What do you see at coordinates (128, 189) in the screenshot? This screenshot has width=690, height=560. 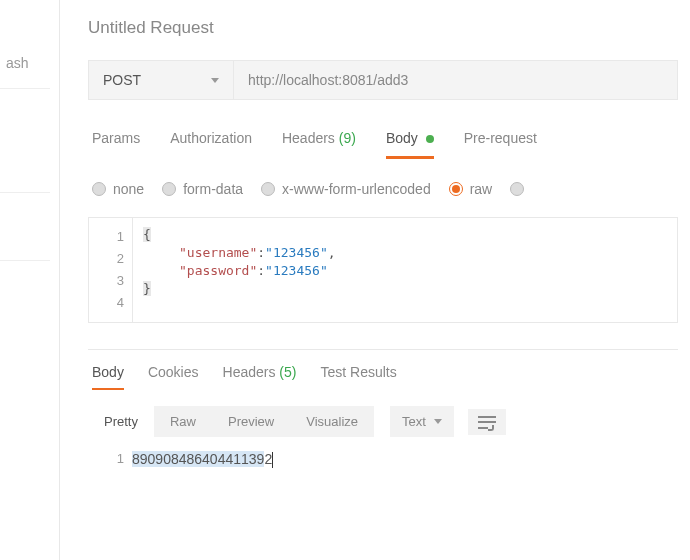 I see `radio-none-label: none` at bounding box center [128, 189].